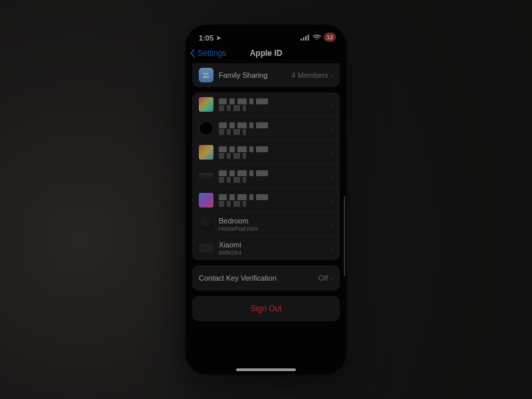 Image resolution: width=532 pixels, height=399 pixels. What do you see at coordinates (310, 75) in the screenshot?
I see `family-sharing-value: 4 Members` at bounding box center [310, 75].